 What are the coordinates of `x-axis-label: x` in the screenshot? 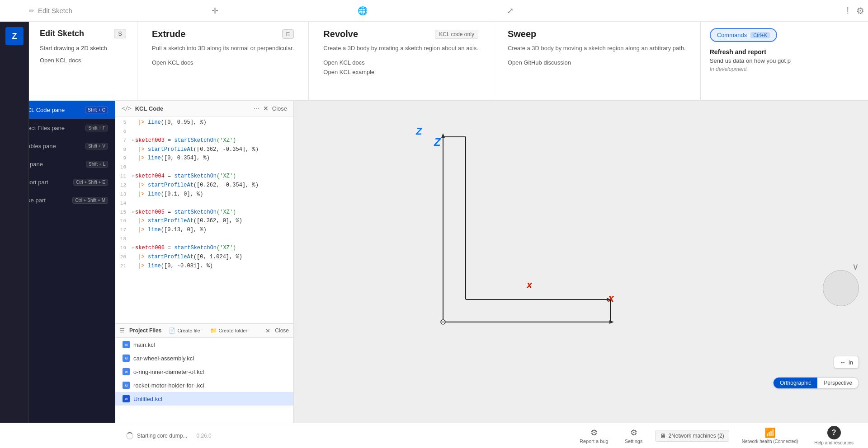 It's located at (529, 285).